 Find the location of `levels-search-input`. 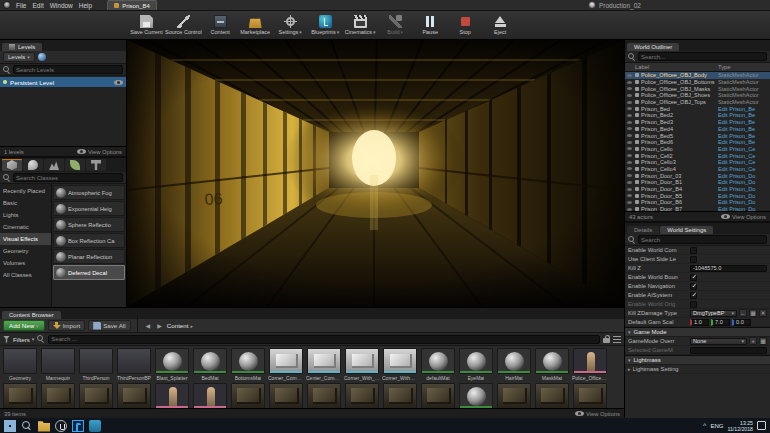

levels-search-input is located at coordinates (68, 70).